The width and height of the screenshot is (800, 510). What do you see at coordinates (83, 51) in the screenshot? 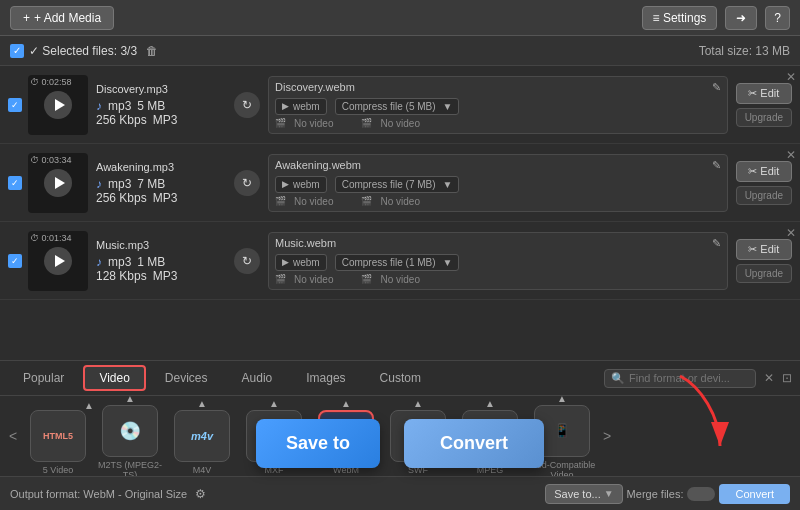
I see `selected-label: ✓ Selected files: 3/3` at bounding box center [83, 51].